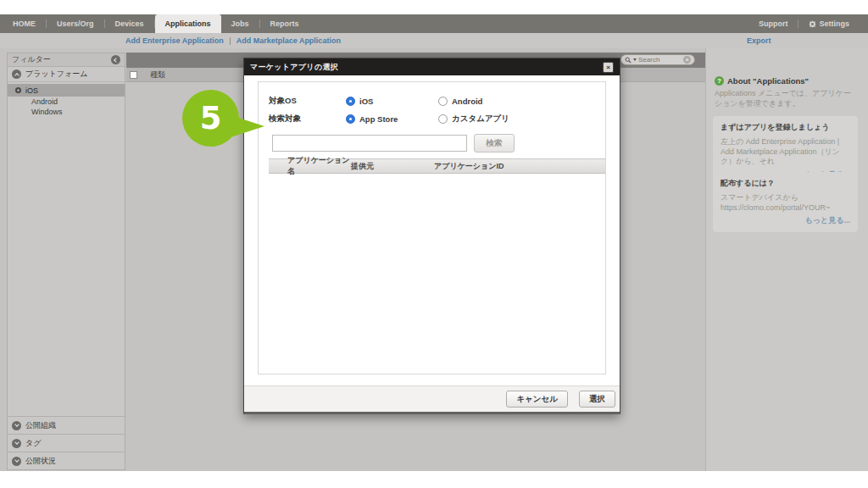 This screenshot has height=488, width=868. I want to click on app-search-input, so click(370, 143).